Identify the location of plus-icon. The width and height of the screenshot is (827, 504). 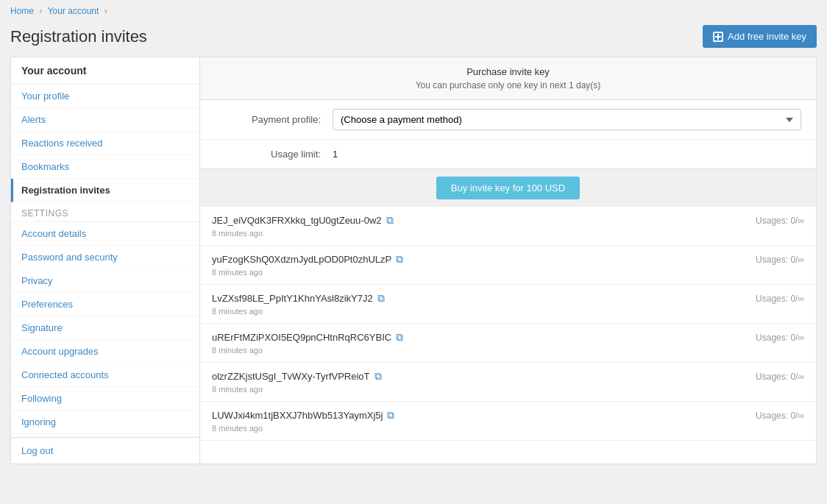
(718, 37).